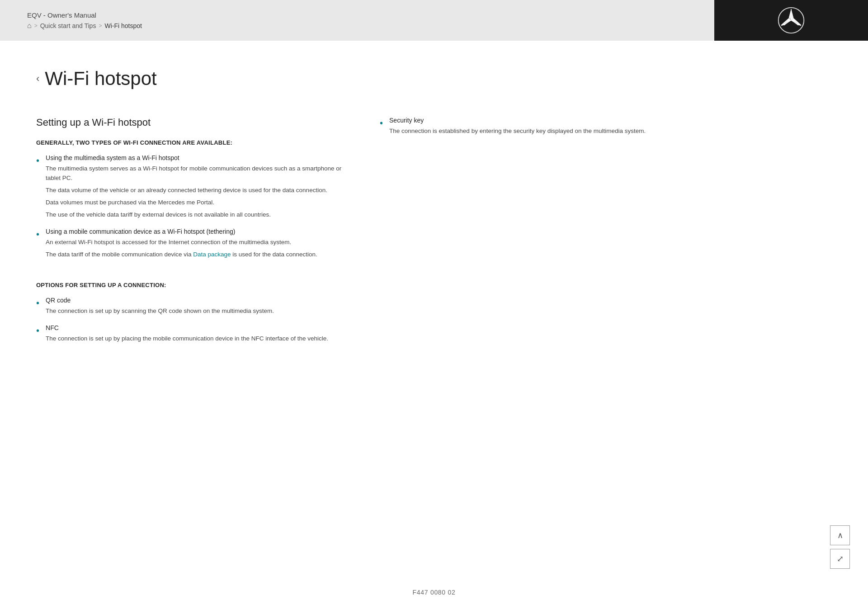 Image resolution: width=868 pixels, height=614 pixels. Describe the element at coordinates (194, 245) in the screenshot. I see `item-content: Using a mobile communication device as a…` at that location.